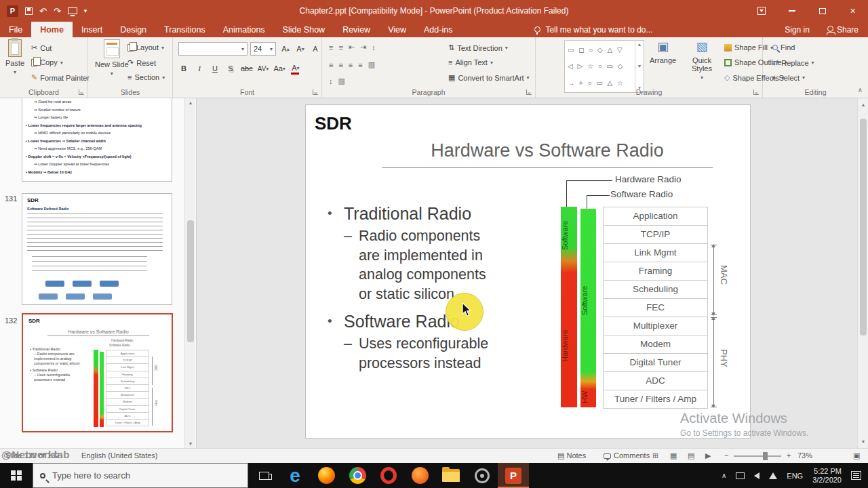 The height and width of the screenshot is (488, 868). What do you see at coordinates (599, 83) in the screenshot?
I see `shapes-row: → + ○ ▭ △ ☆` at bounding box center [599, 83].